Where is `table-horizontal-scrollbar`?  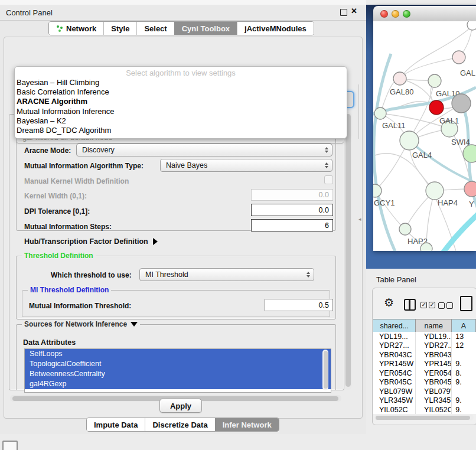 table-horizontal-scrollbar is located at coordinates (424, 418).